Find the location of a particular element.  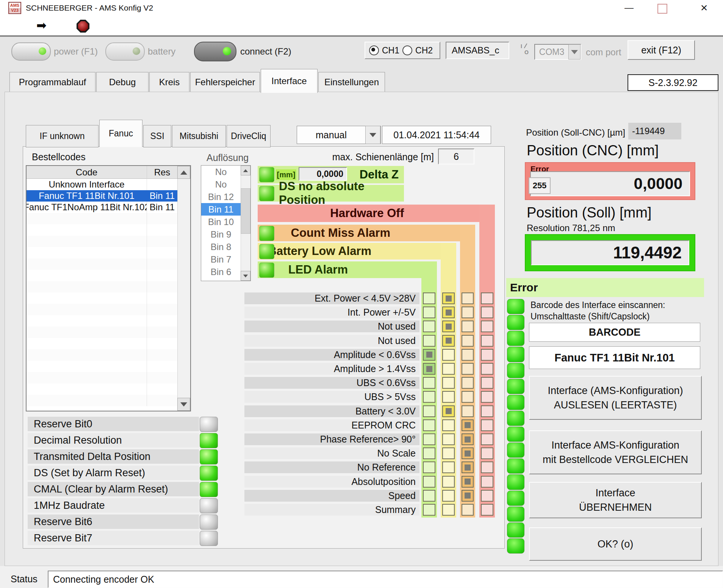

mode-dropdown-button is located at coordinates (373, 135).